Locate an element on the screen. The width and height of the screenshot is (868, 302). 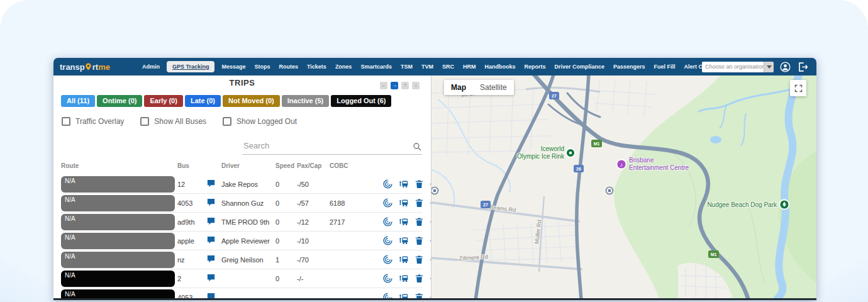
nav-item-tsm: TSM is located at coordinates (406, 67).